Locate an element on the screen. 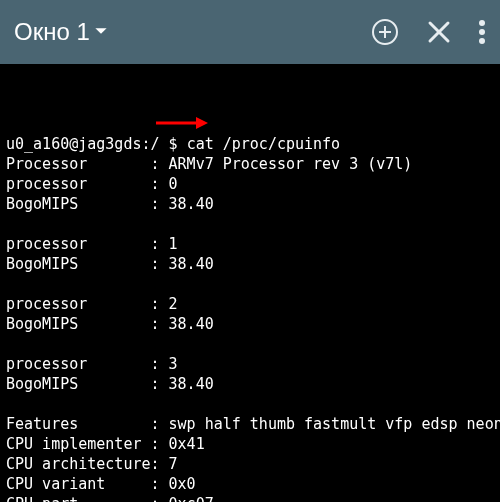  chevron-down-icon is located at coordinates (101, 32).